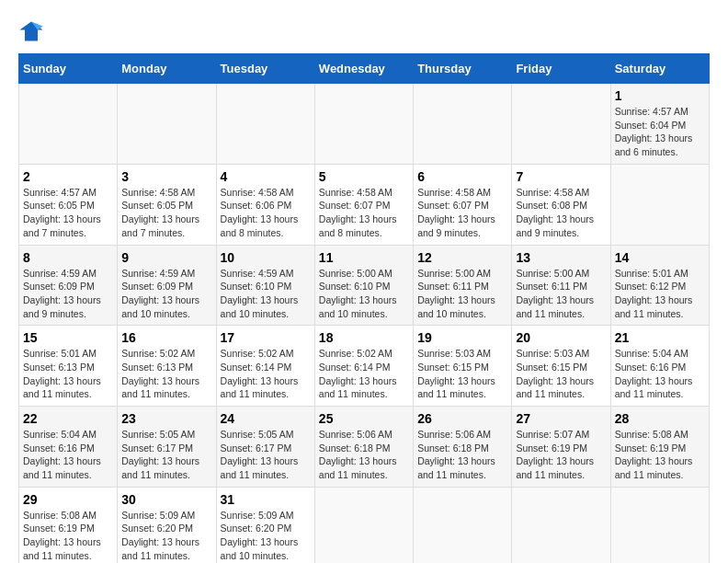  Describe the element at coordinates (68, 500) in the screenshot. I see `day-number: 29` at that location.